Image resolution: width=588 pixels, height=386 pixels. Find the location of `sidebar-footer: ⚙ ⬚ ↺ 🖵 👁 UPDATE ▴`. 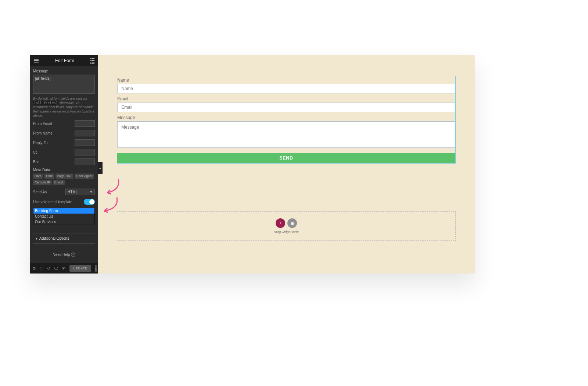

sidebar-footer: ⚙ ⬚ ↺ 🖵 👁 UPDATE ▴ is located at coordinates (64, 268).